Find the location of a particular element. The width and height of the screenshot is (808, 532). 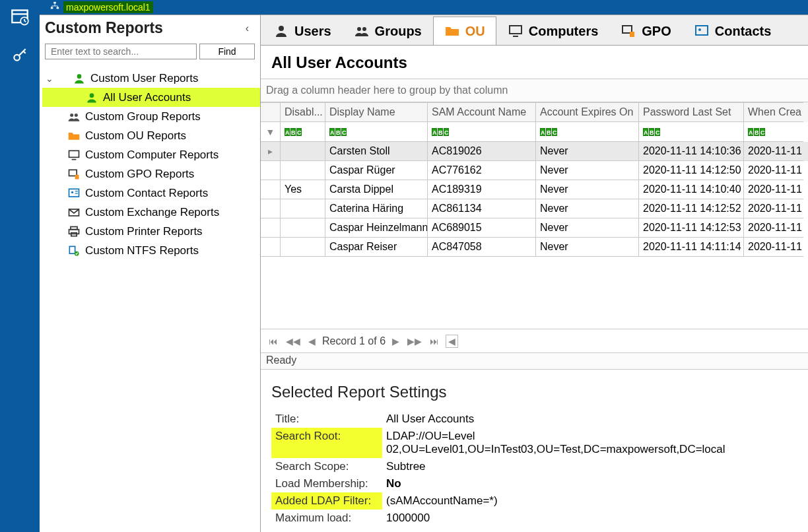

pager: ⏮ ◀◀ ◀ Record 1 of 6 ▶ ▶▶ ⏭ ◀ is located at coordinates (535, 341).